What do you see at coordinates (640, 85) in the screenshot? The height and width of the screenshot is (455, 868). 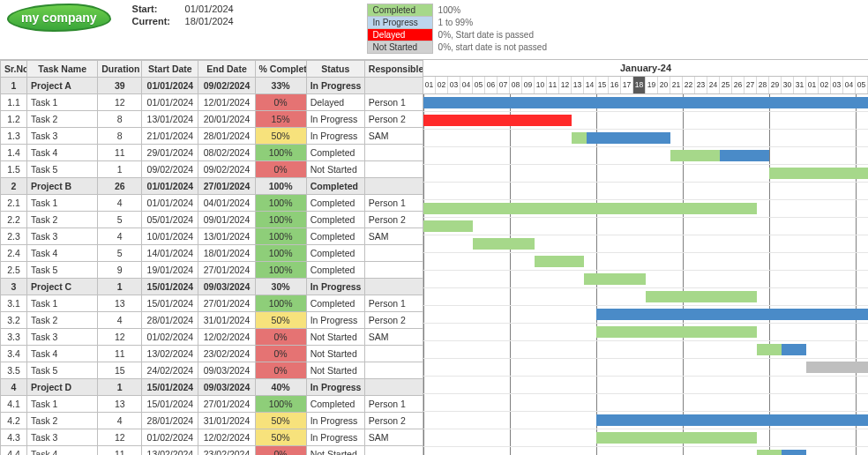 I see `day-cell: 18` at bounding box center [640, 85].